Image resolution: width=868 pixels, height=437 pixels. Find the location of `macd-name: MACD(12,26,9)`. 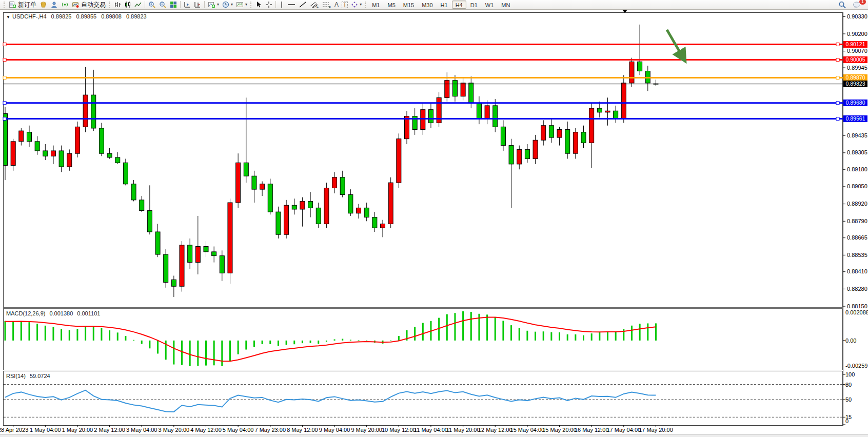

macd-name: MACD(12,26,9) is located at coordinates (26, 313).